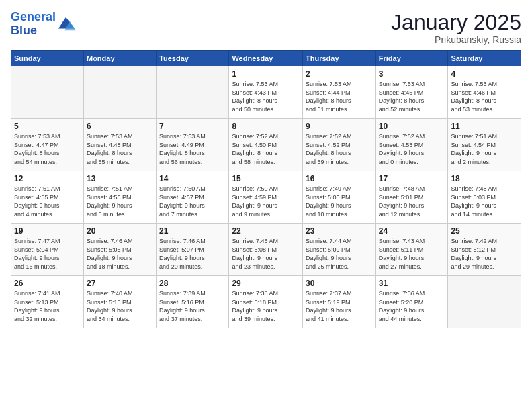 Image resolution: width=532 pixels, height=411 pixels. I want to click on calendar-cell: 2Sunrise: 7:53 AM Sunset: 4:44 PM Daylig…, so click(340, 93).